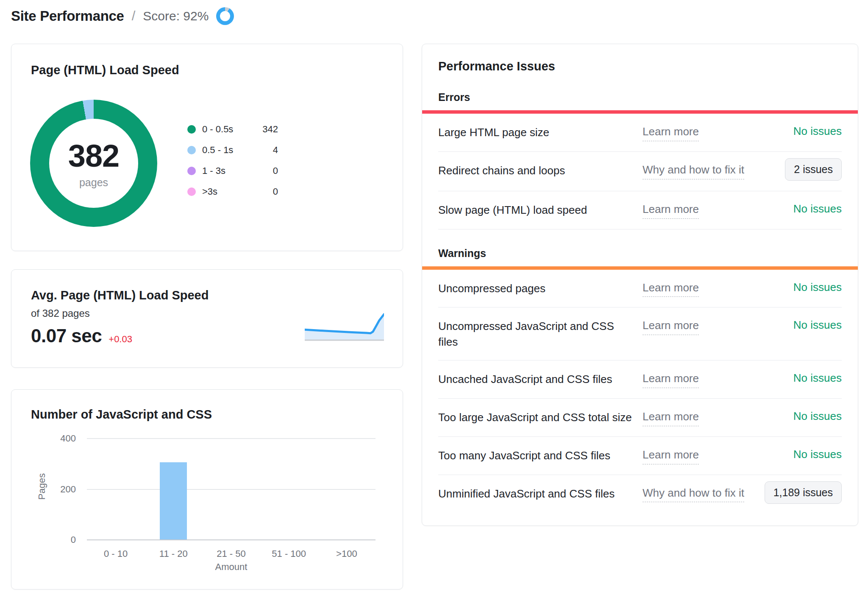 The width and height of the screenshot is (868, 598). What do you see at coordinates (68, 439) in the screenshot?
I see `y-tick-label: 400` at bounding box center [68, 439].